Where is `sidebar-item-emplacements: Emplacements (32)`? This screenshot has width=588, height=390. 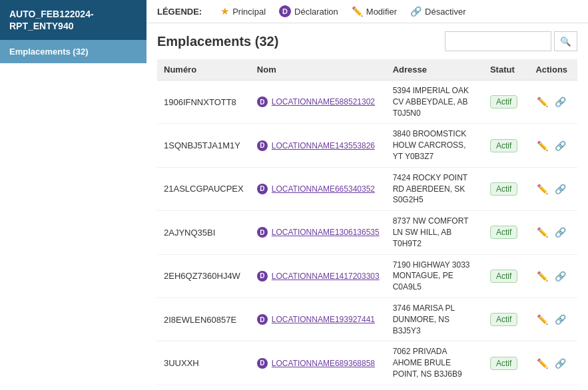 sidebar-item-emplacements: Emplacements (32) is located at coordinates (73, 52).